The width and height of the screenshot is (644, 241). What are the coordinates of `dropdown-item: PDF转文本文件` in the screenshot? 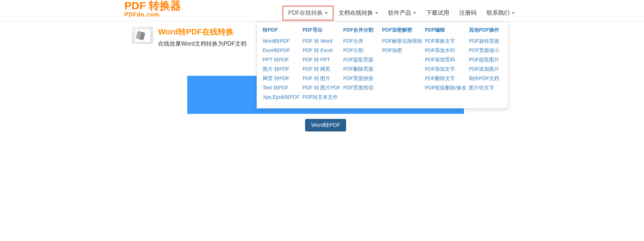 It's located at (320, 97).